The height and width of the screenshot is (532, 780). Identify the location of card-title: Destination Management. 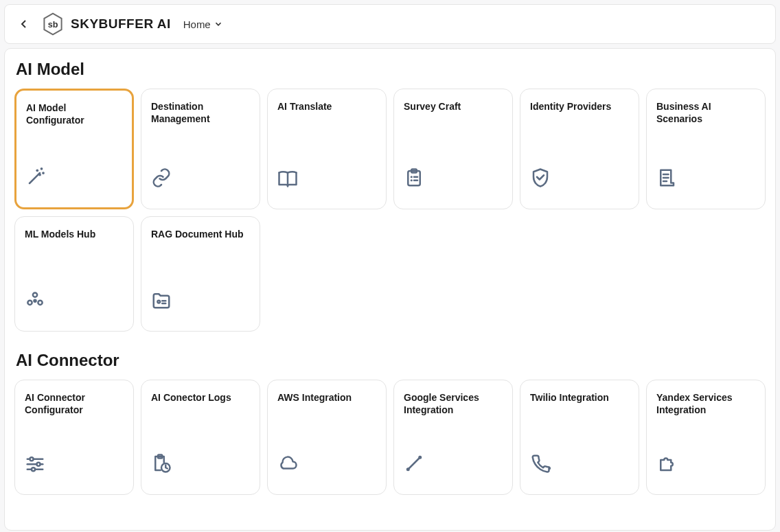
(200, 113).